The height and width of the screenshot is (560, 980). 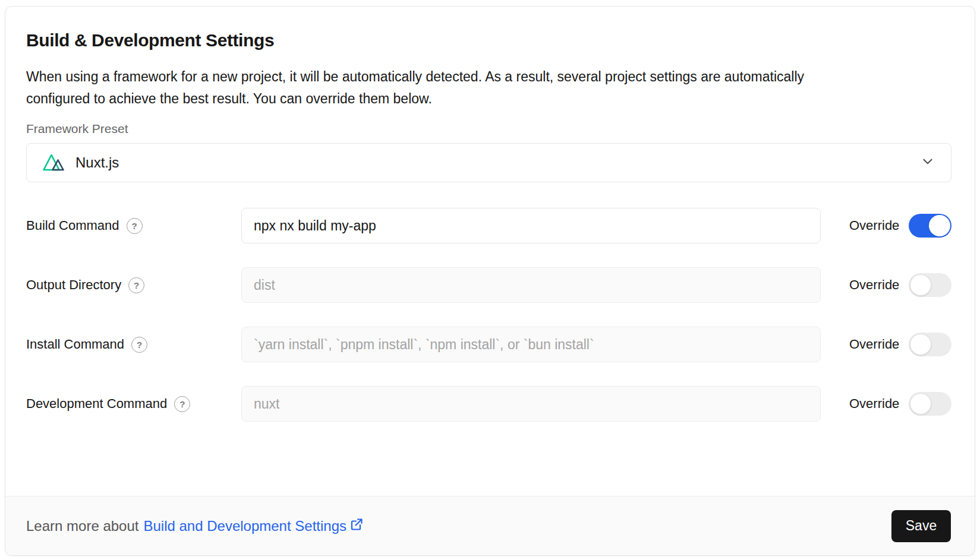 I want to click on framework-preset-select: Nuxt.js, so click(x=489, y=163).